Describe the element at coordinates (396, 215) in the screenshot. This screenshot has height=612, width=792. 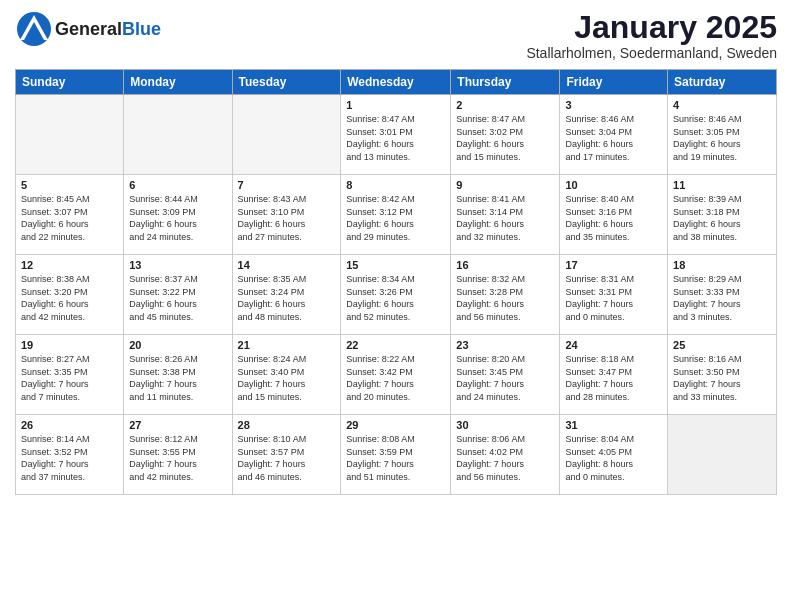
I see `calendar-cell: 8Sunrise: 8:42 AM Sunset: 3:12 PM Daylig…` at that location.